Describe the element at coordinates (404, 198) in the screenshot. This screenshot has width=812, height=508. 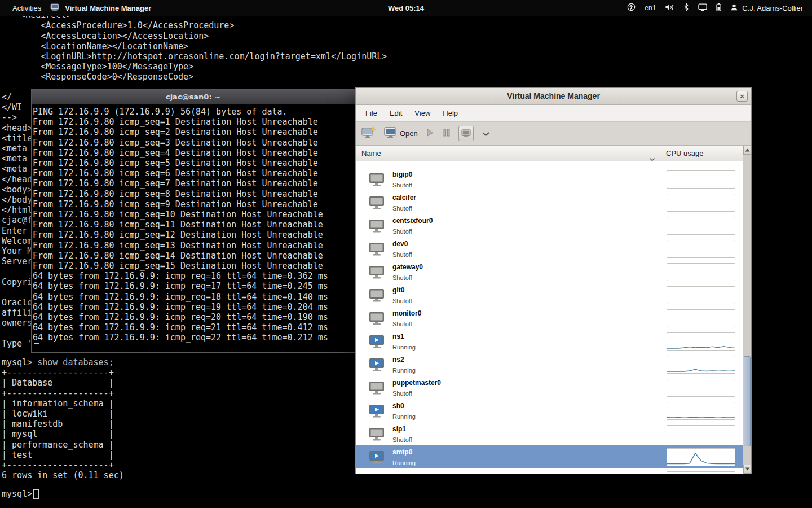
I see `vm-name: calcifer` at that location.